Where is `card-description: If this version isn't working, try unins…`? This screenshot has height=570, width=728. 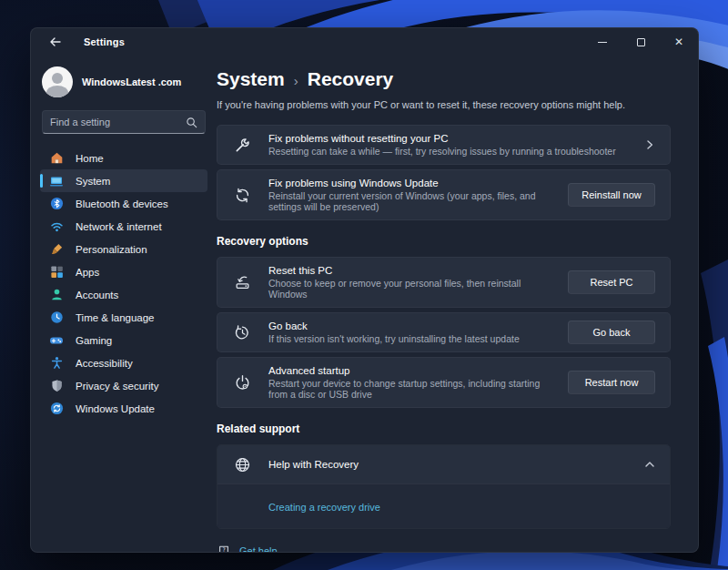 card-description: If this version isn't working, try unins… is located at coordinates (410, 339).